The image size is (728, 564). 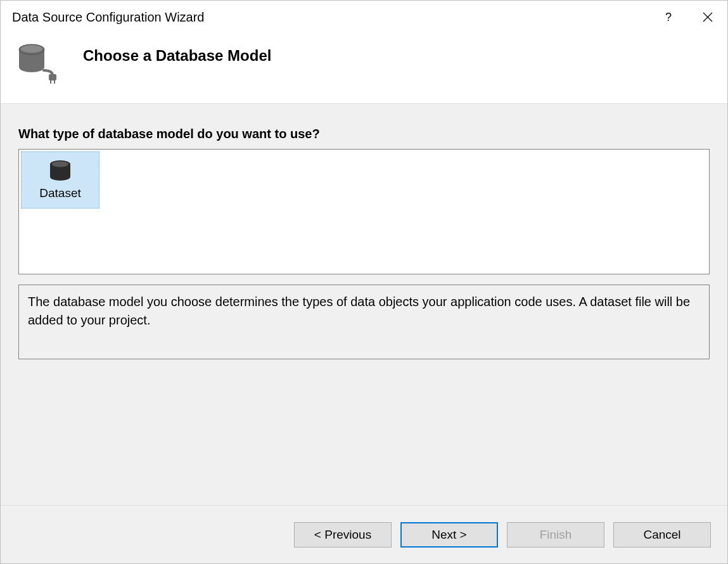 I want to click on prompt-label: What type of database model do you want …, so click(x=364, y=134).